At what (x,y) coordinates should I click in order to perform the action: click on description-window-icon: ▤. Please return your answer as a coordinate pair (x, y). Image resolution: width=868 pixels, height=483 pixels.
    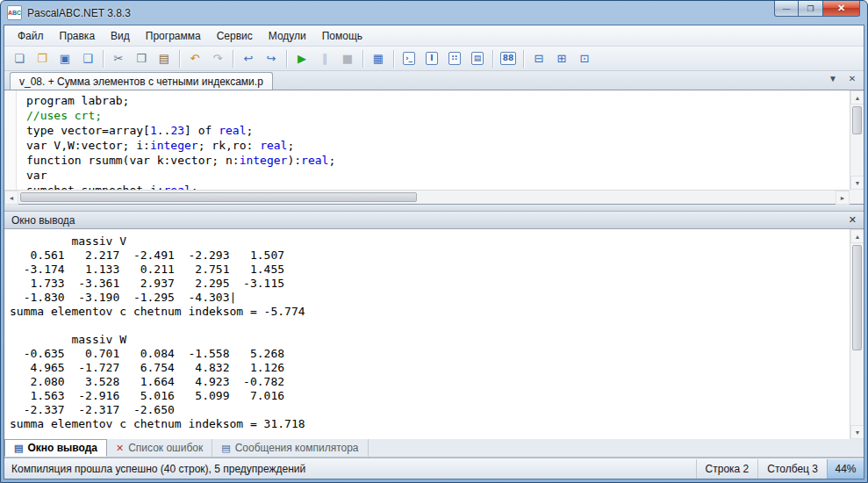
    Looking at the image, I should click on (477, 58).